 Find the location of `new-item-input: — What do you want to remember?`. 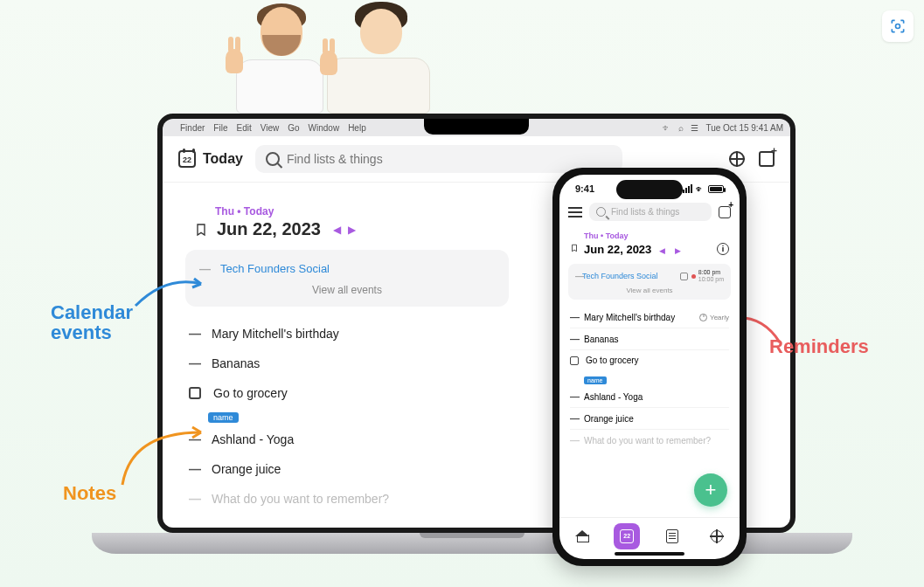

new-item-input: — What do you want to remember? is located at coordinates (351, 499).